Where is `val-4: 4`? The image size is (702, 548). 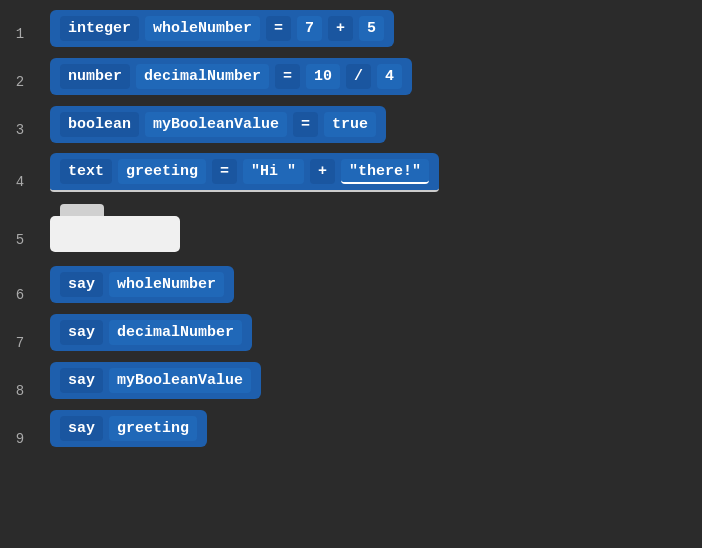 val-4: 4 is located at coordinates (390, 76).